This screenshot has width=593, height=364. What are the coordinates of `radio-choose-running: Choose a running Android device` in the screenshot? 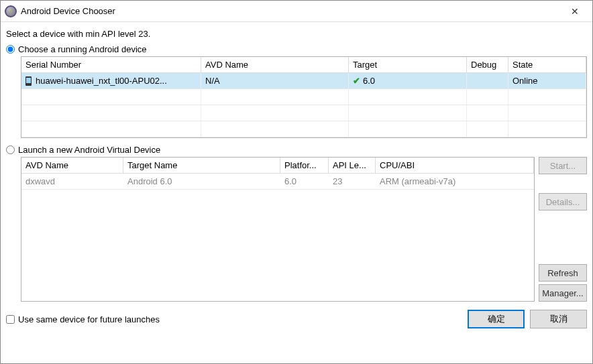 It's located at (296, 50).